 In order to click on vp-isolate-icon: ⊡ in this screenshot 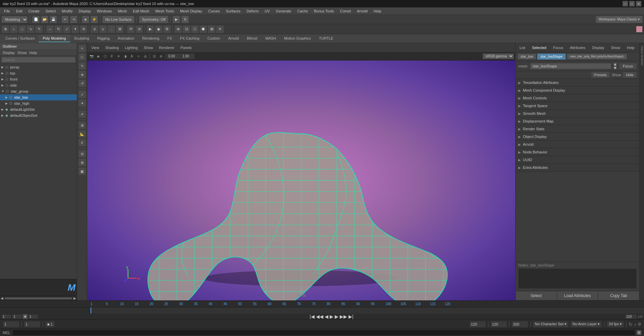, I will do `click(154, 56)`.